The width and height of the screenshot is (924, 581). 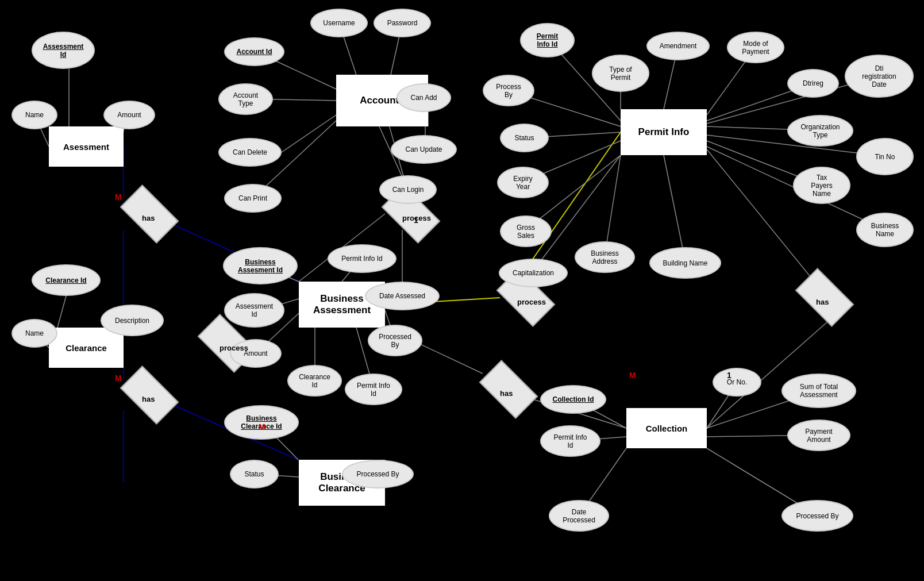 What do you see at coordinates (825, 298) in the screenshot?
I see `relationship-has_permit` at bounding box center [825, 298].